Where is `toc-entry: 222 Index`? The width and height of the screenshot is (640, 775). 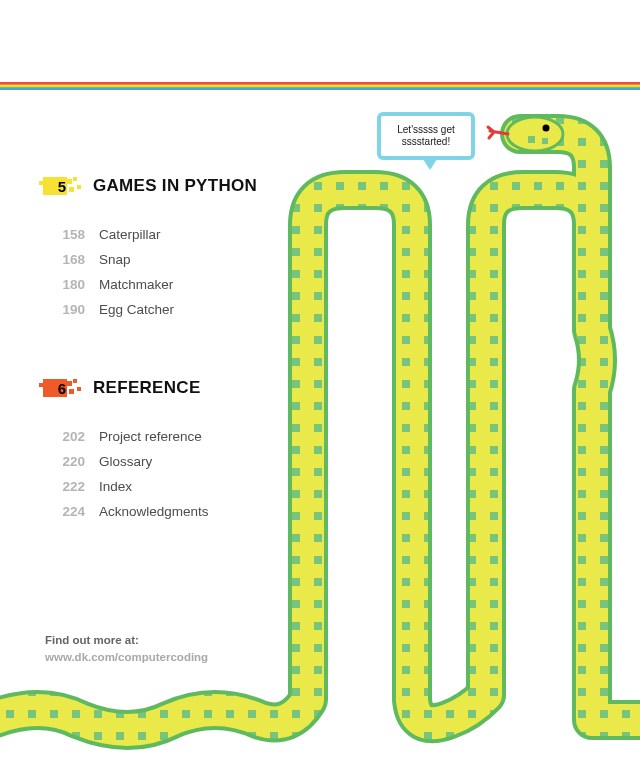 toc-entry: 222 Index is located at coordinates (170, 486).